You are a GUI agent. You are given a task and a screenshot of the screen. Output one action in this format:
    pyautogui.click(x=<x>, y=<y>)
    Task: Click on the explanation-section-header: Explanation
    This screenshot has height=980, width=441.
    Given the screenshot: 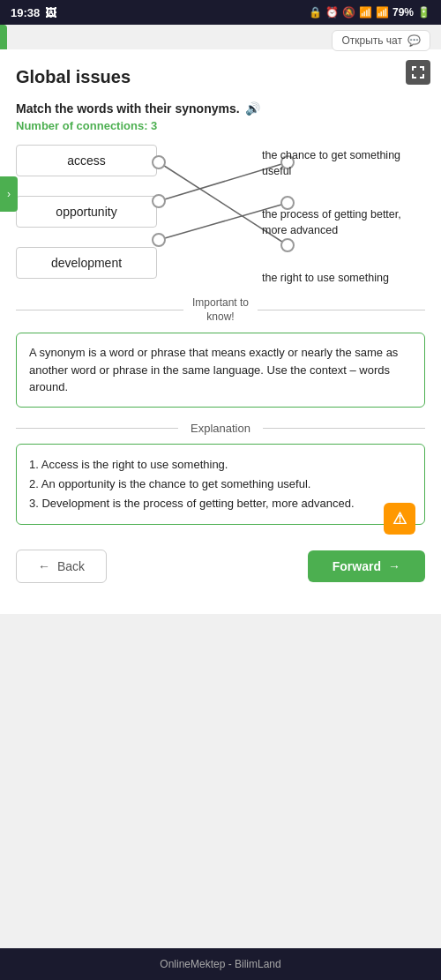 What is the action you would take?
    pyautogui.click(x=220, y=429)
    